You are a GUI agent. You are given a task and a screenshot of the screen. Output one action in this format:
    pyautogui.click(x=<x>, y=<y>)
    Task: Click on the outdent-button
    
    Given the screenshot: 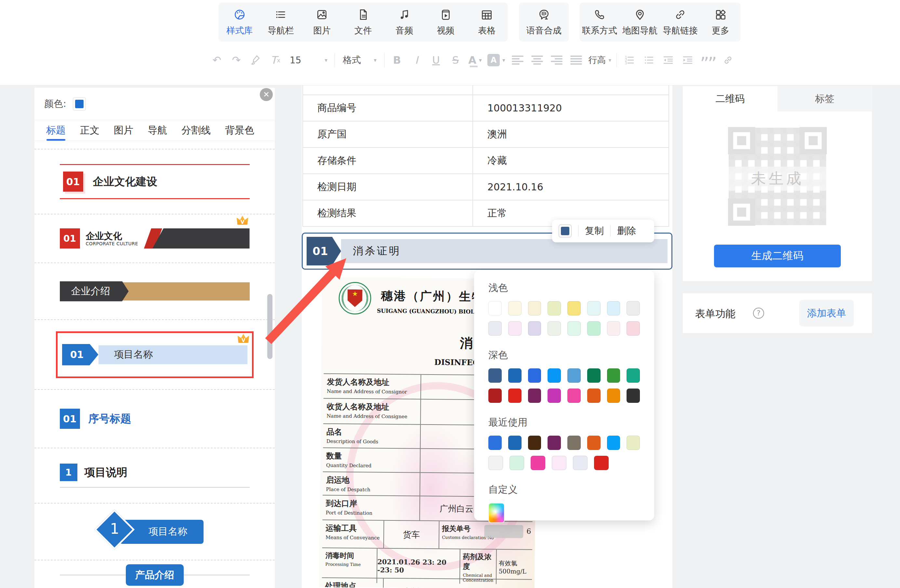 What is the action you would take?
    pyautogui.click(x=668, y=60)
    